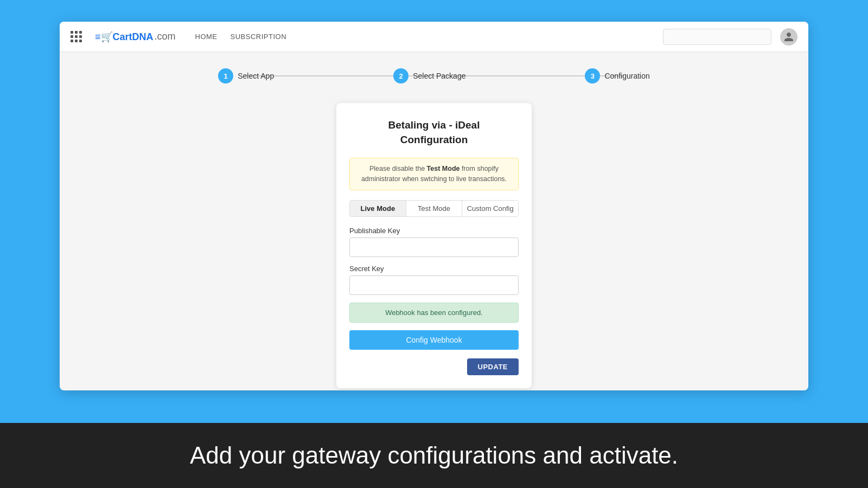 This screenshot has width=868, height=488. What do you see at coordinates (493, 367) in the screenshot?
I see `update-button: UPDATE` at bounding box center [493, 367].